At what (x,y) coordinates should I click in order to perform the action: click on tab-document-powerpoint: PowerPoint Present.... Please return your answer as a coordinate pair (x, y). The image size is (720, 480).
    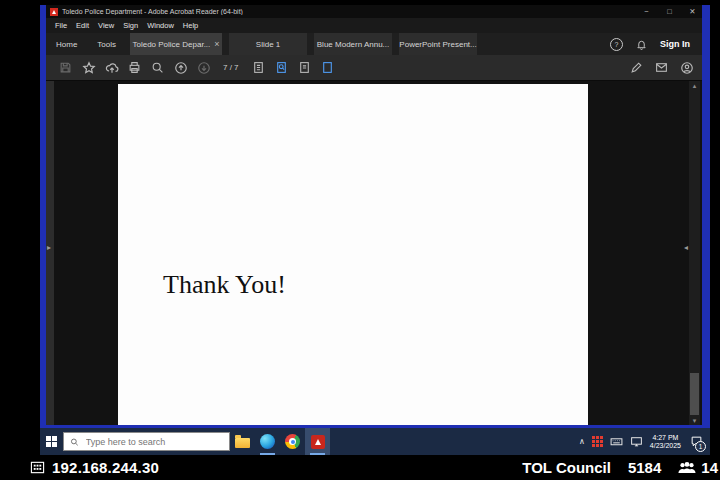
    Looking at the image, I should click on (438, 44).